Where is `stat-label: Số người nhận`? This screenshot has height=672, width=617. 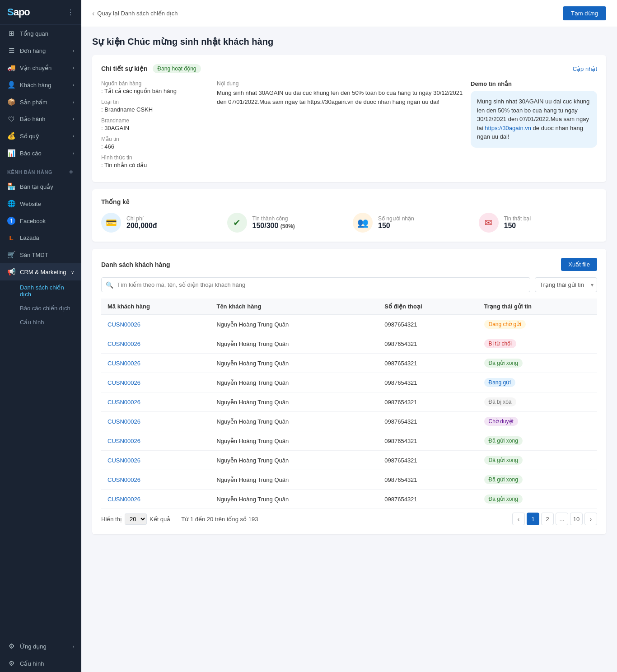 stat-label: Số người nhận is located at coordinates (396, 219).